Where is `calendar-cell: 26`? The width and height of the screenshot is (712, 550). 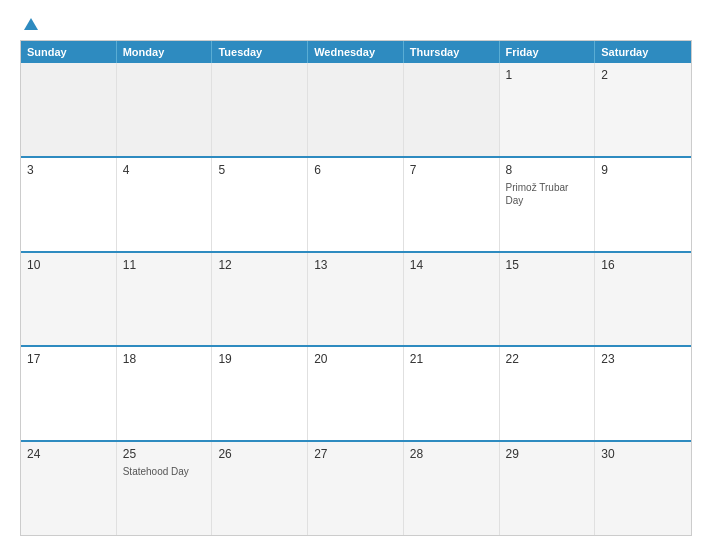
calendar-cell: 26 is located at coordinates (260, 488).